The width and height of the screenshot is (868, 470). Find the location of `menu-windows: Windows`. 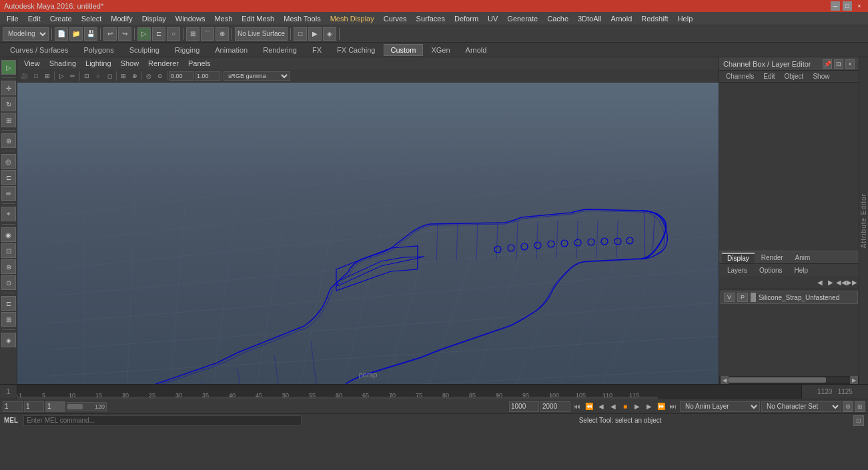

menu-windows: Windows is located at coordinates (191, 19).